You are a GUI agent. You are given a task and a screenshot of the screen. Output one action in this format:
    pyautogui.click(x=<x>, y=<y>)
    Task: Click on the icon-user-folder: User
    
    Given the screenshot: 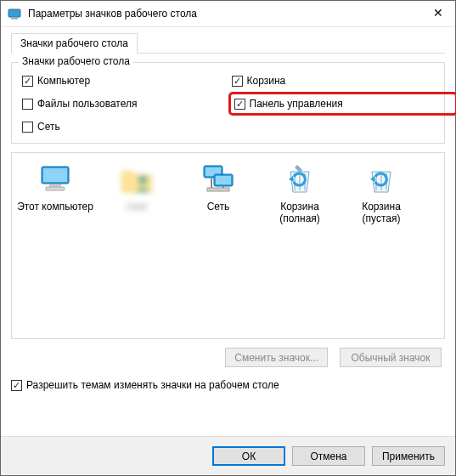 What is the action you would take?
    pyautogui.click(x=137, y=194)
    